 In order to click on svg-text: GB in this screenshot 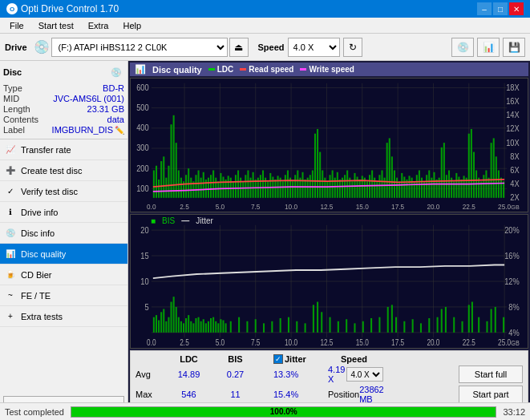, I will do `click(515, 344)`.